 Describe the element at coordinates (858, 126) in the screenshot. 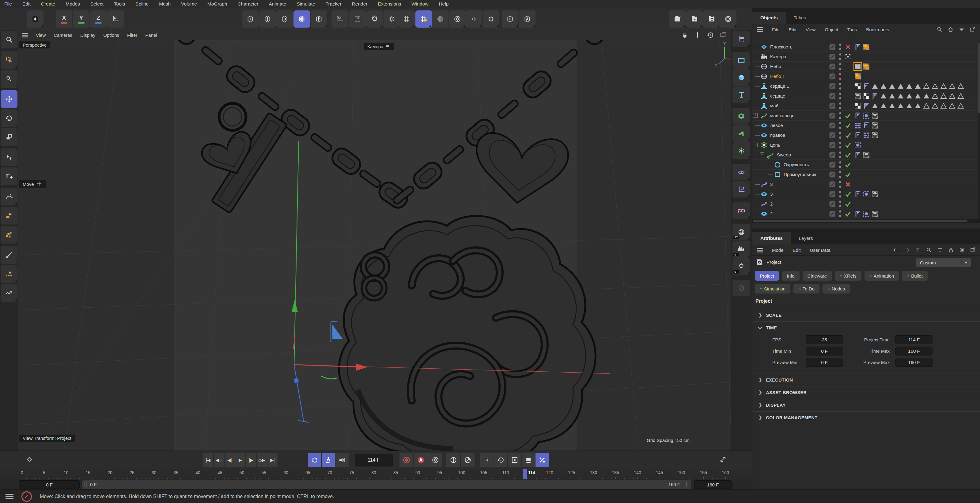

I see `tag-array-icon` at that location.